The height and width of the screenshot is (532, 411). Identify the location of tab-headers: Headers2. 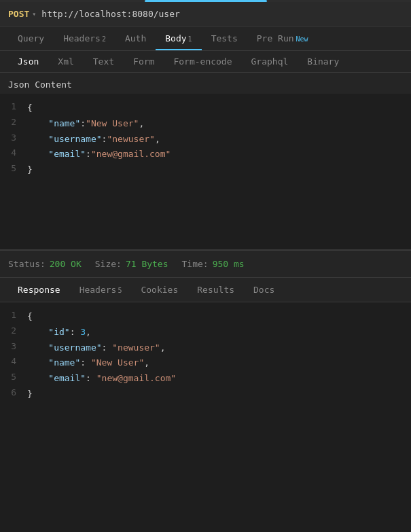
(84, 38).